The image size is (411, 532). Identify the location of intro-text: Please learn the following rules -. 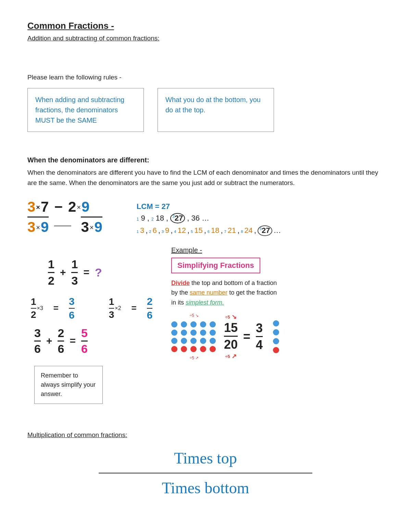
(206, 77).